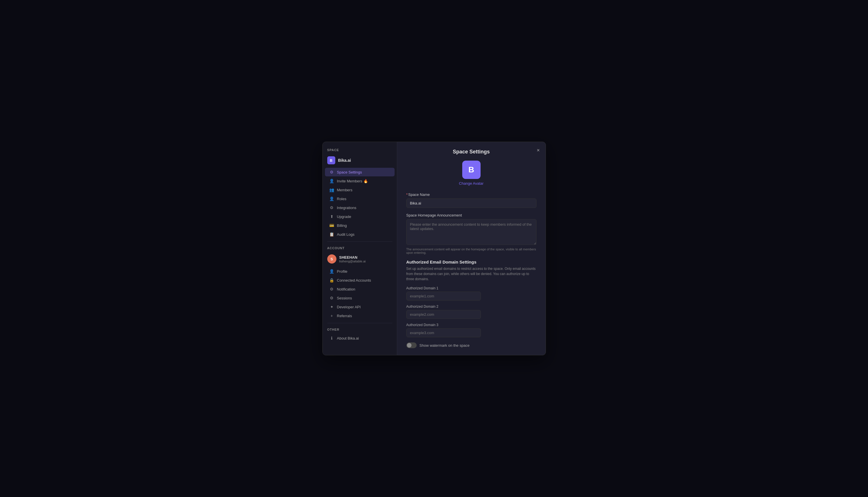 This screenshot has width=868, height=497. What do you see at coordinates (332, 307) in the screenshot?
I see `api-icon: ✦` at bounding box center [332, 307].